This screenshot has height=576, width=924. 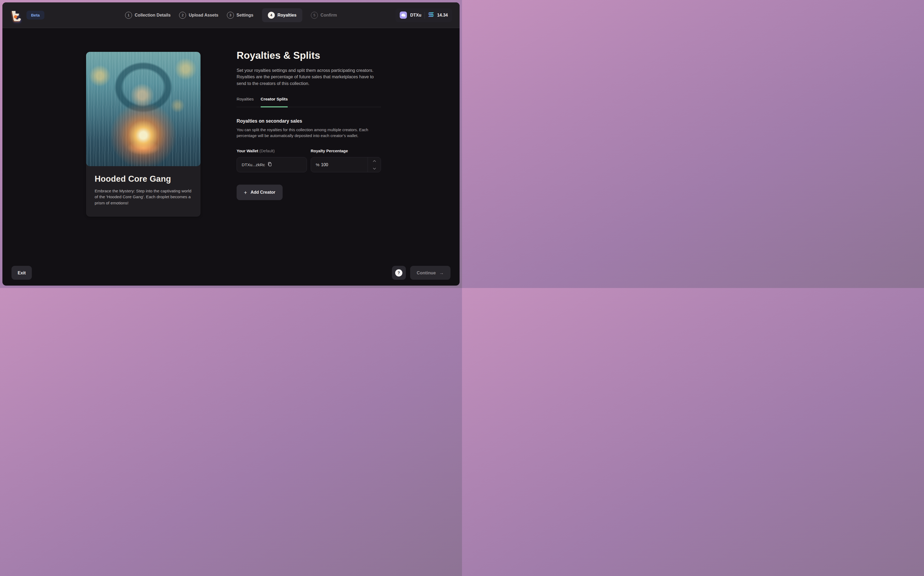 I want to click on default-label: (Default), so click(x=267, y=151).